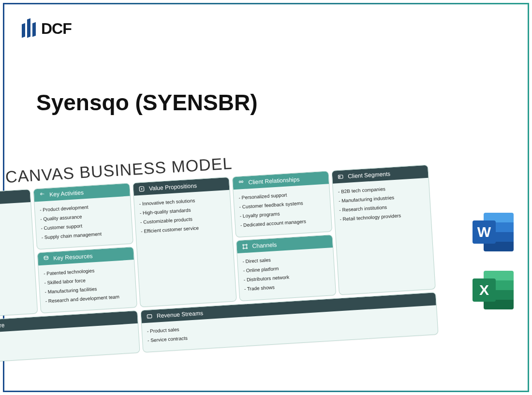 The height and width of the screenshot is (395, 532). I want to click on excel-badge-letter: X, so click(484, 290).